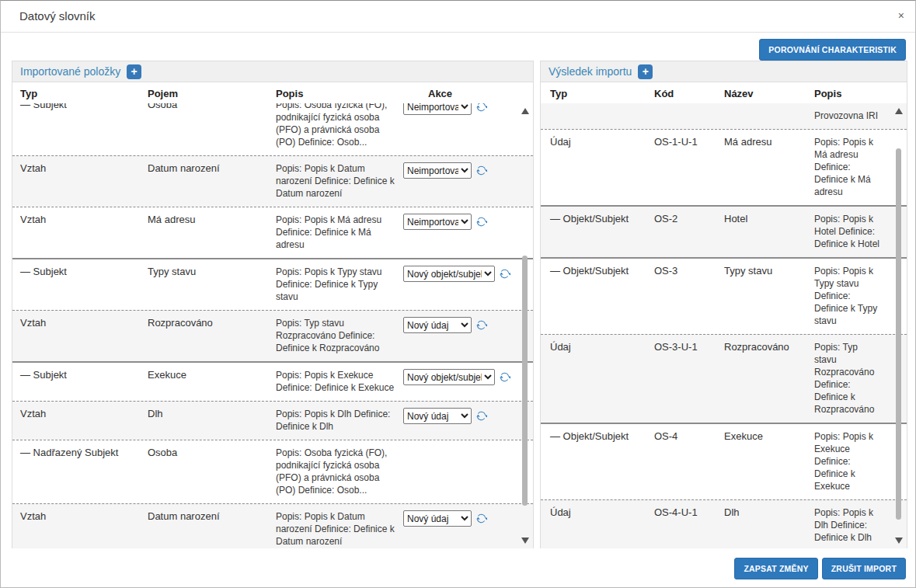 The height and width of the screenshot is (588, 916). Describe the element at coordinates (273, 284) in the screenshot. I see `table-row: — Subjekt Typy stavu Popis: Popis k Typy…` at that location.